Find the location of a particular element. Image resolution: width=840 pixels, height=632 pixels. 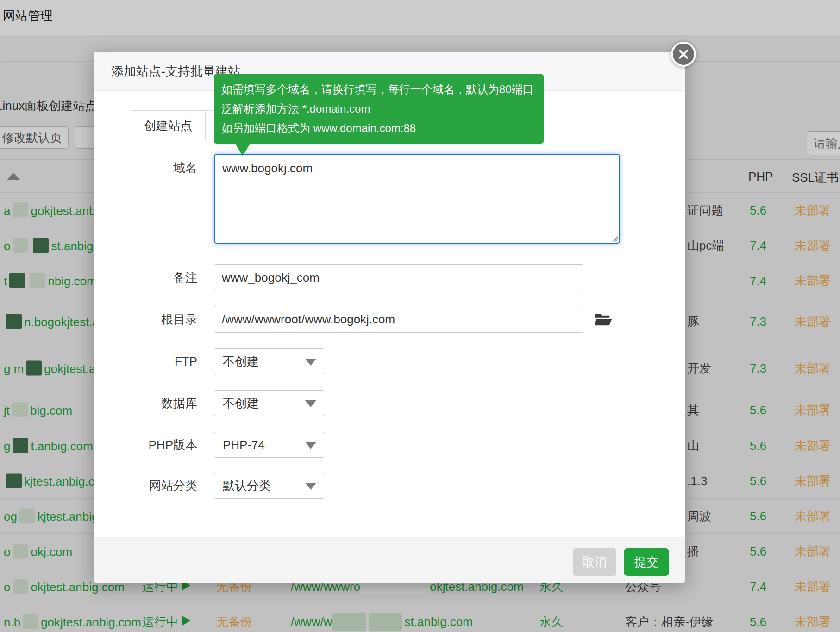

submit-button: 提交 is located at coordinates (646, 562).